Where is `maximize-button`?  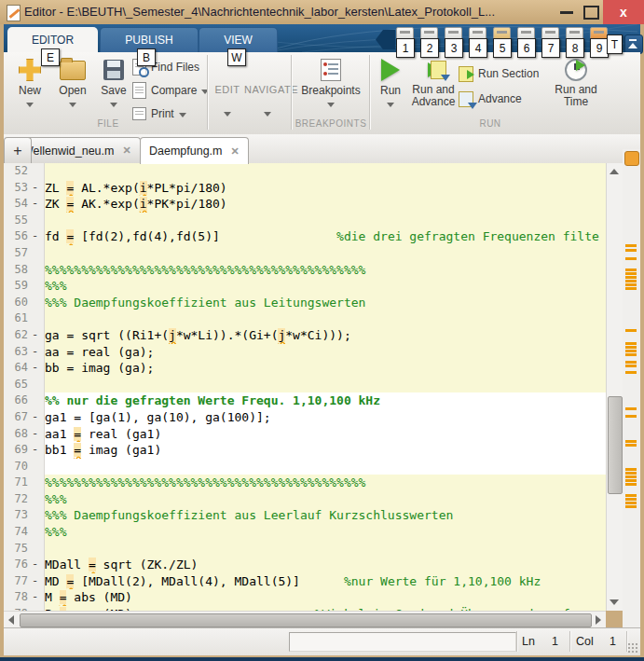
maximize-button is located at coordinates (591, 13).